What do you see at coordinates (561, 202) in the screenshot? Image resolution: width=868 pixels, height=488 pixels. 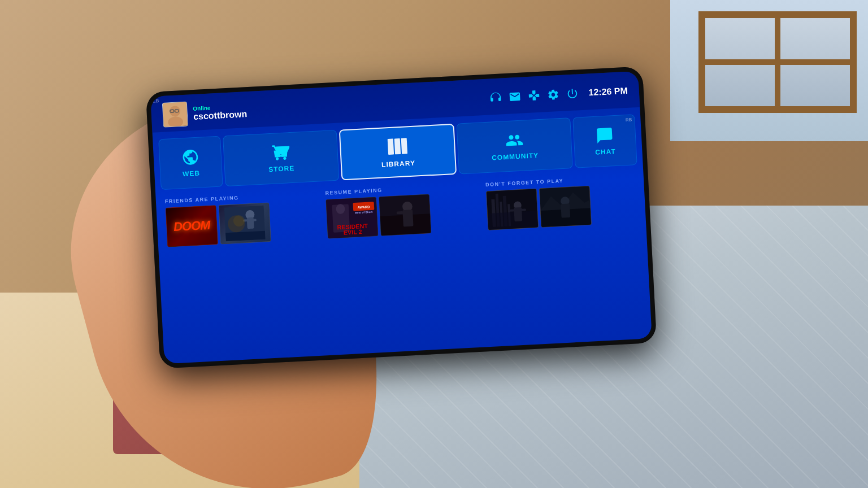 I see `dont-forget-section: DON'T FORGET TO PLAY` at bounding box center [561, 202].